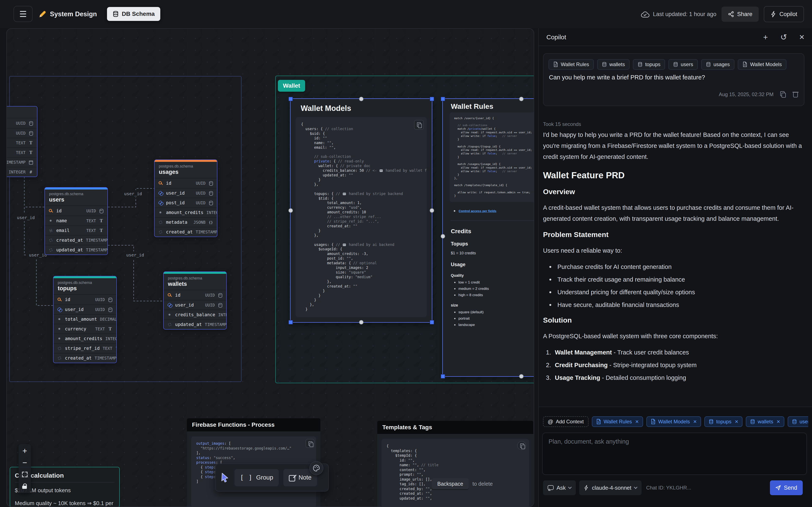 The width and height of the screenshot is (812, 507). I want to click on table-row: metadata JSONB, so click(186, 222).